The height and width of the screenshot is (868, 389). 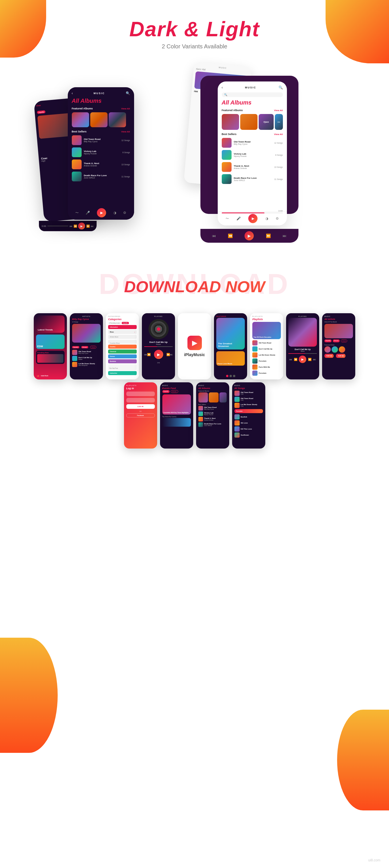 What do you see at coordinates (122, 327) in the screenshot?
I see `cat-information: Information` at bounding box center [122, 327].